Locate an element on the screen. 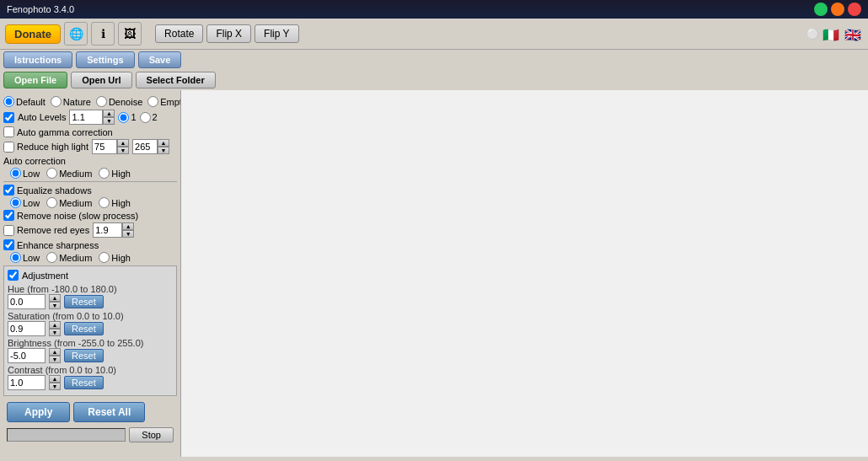 The image size is (868, 461). nav-bar: Istructions Settings Save is located at coordinates (434, 60).